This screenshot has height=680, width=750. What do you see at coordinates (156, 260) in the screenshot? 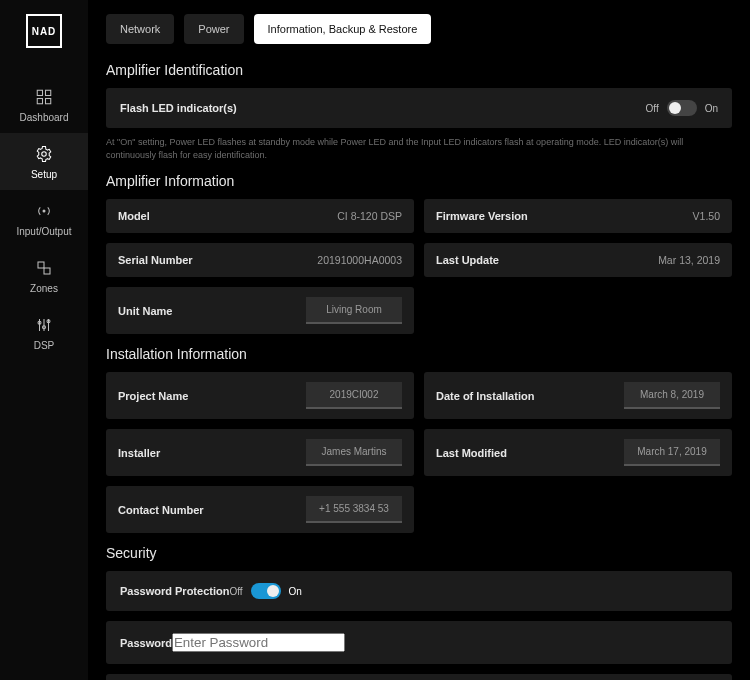
I see `serial-label: Serial Number` at bounding box center [156, 260].